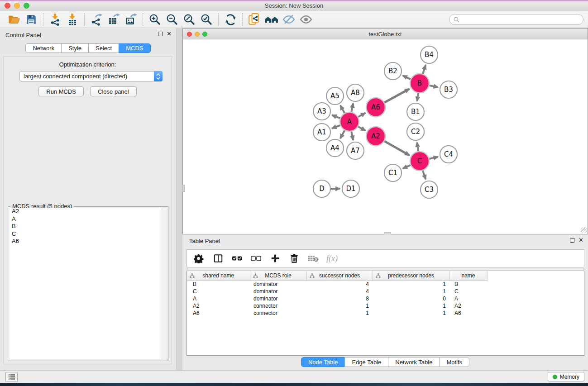  I want to click on float-panel-icon, so click(160, 34).